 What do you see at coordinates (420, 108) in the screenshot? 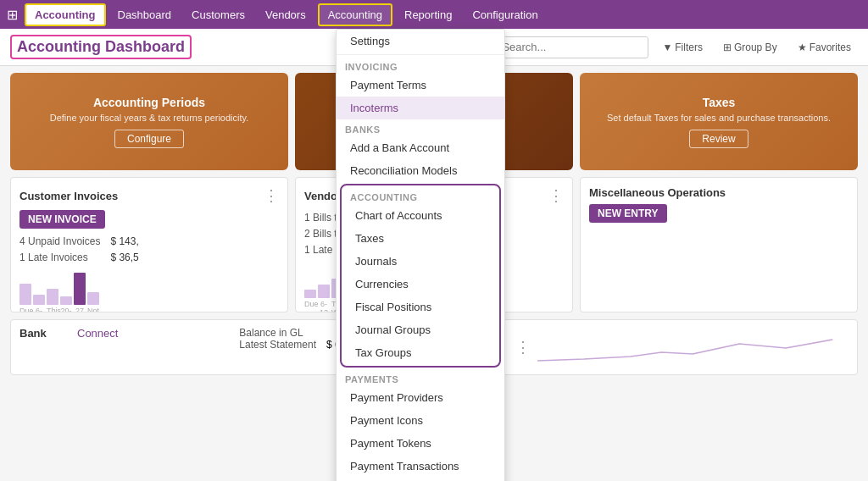
I see `dropdown-incoterms: Incoterms` at bounding box center [420, 108].